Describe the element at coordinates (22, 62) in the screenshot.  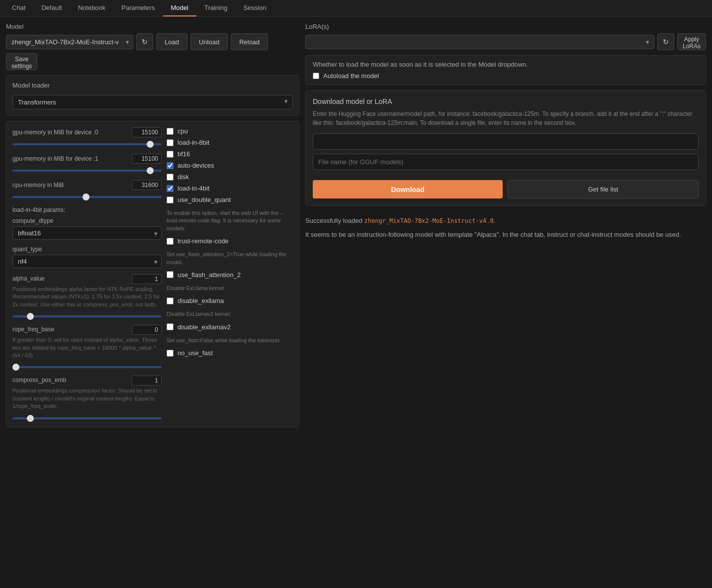
I see `save-settings-button: Savesettings` at that location.